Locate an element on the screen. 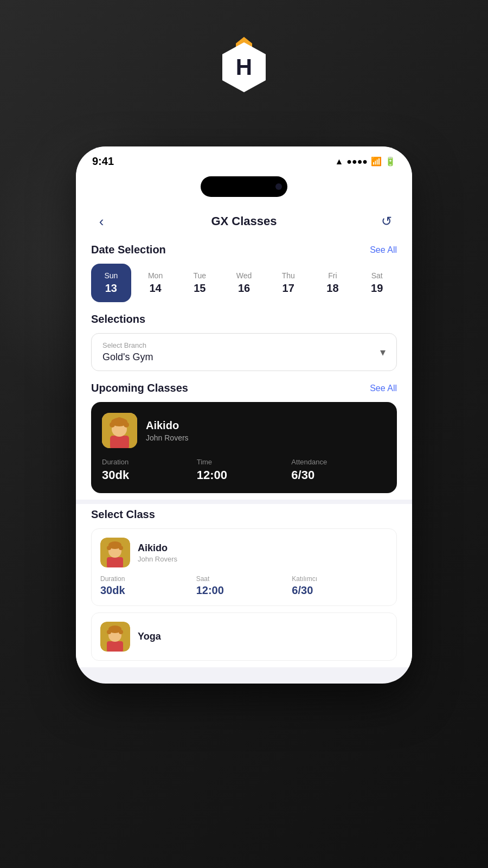  yoga-info: Yoga is located at coordinates (150, 637).